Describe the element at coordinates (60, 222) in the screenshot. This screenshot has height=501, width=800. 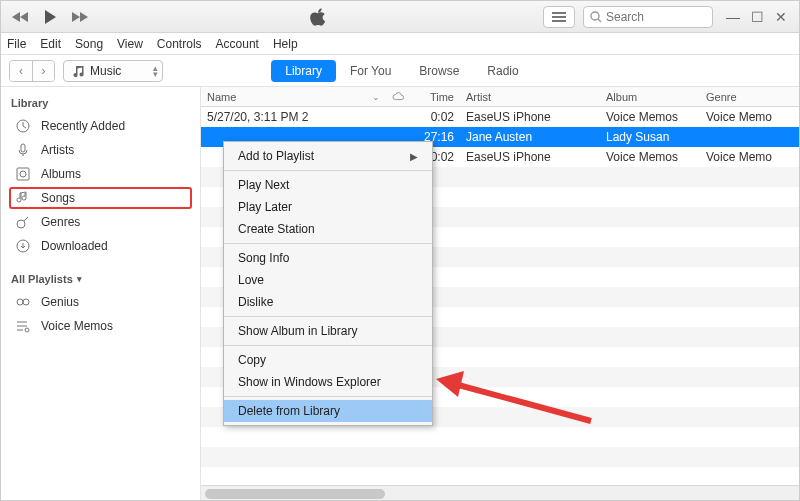
I see `sidebar-item-label: Genres` at that location.